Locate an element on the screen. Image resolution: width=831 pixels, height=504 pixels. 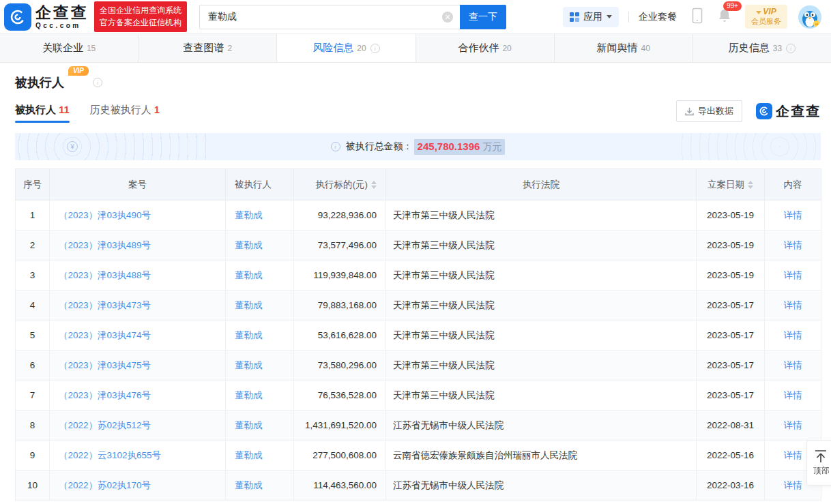
case-number-cell: （2022）云3102执655号 is located at coordinates (138, 456).